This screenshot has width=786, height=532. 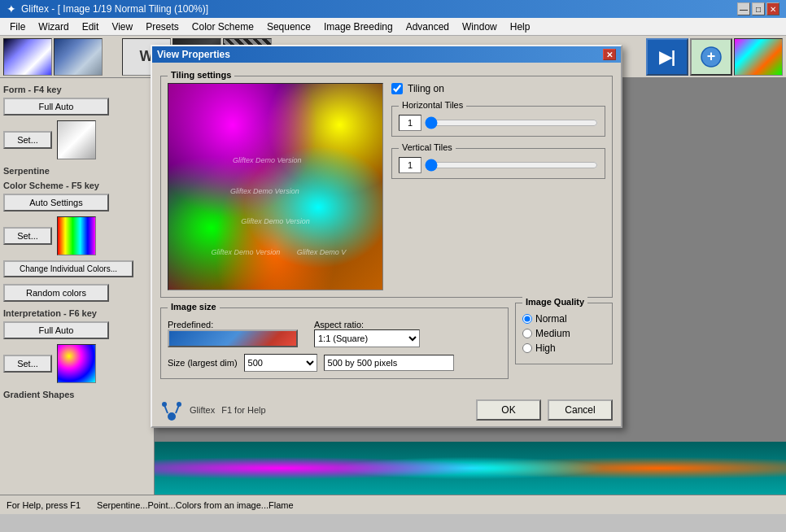 What do you see at coordinates (243, 410) in the screenshot?
I see `footer-help-text: F1 for Help` at bounding box center [243, 410].